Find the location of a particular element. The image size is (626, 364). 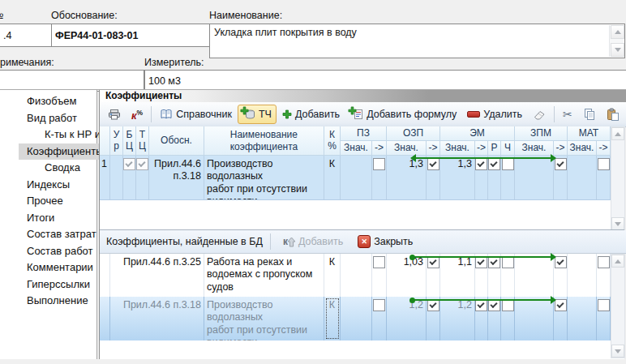

table-scrollbar is located at coordinates (618, 178).